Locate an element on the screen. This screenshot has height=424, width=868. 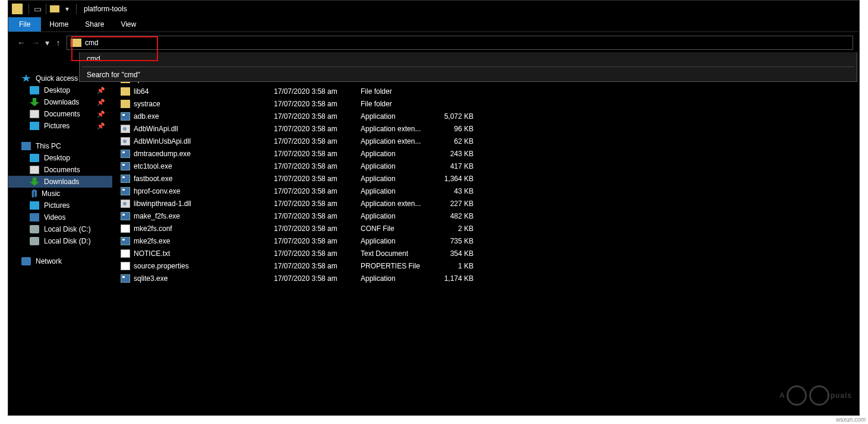
forward-button: → is located at coordinates (36, 43).